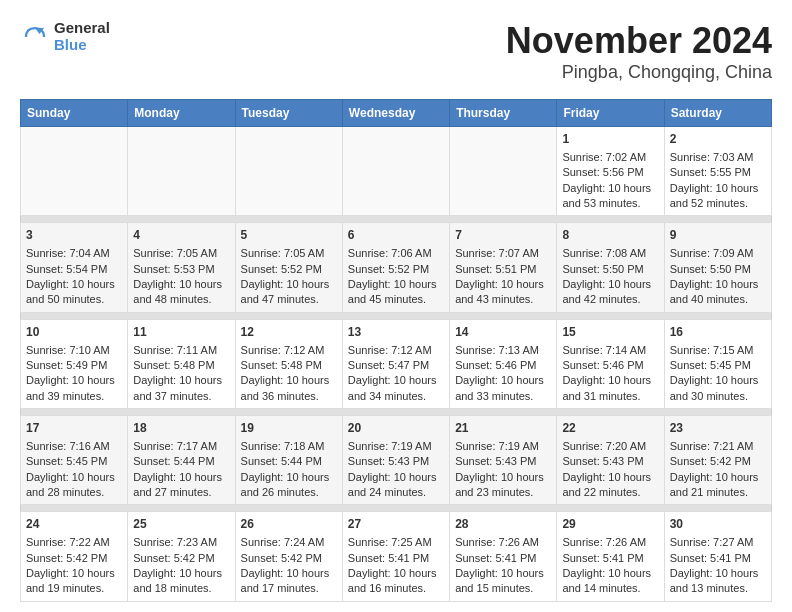 The image size is (792, 612). Describe the element at coordinates (718, 300) in the screenshot. I see `day-info-line: and 40 minutes.` at that location.